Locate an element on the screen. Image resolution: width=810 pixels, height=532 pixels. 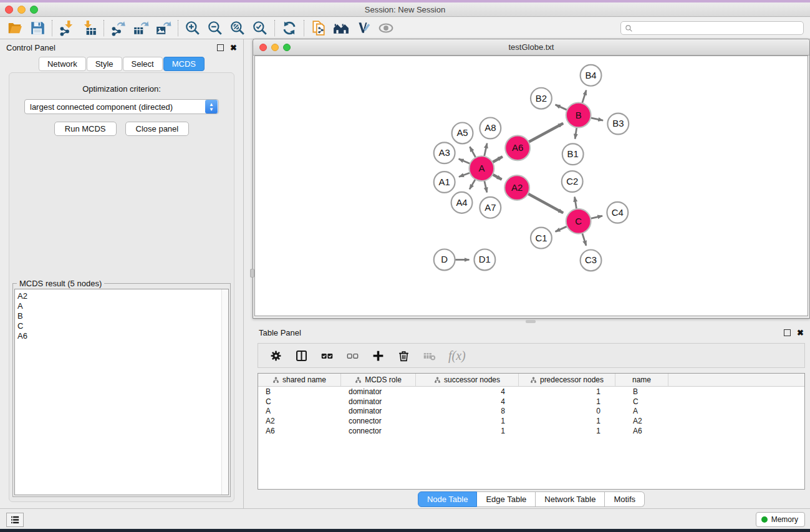
table-settings-icon is located at coordinates (276, 355).